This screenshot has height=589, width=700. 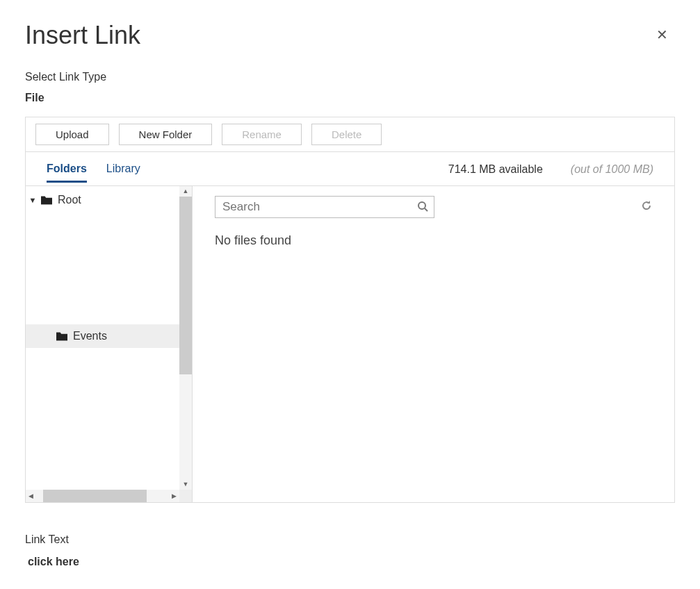 What do you see at coordinates (165, 135) in the screenshot?
I see `new-folder-button: New Folder` at bounding box center [165, 135].